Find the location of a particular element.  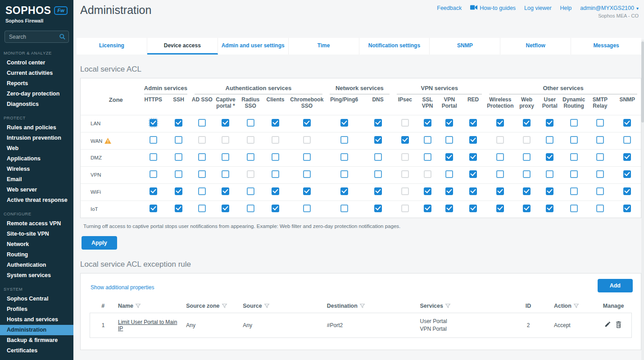

acl-checkbox-vpn-vpn-portal is located at coordinates (449, 174).